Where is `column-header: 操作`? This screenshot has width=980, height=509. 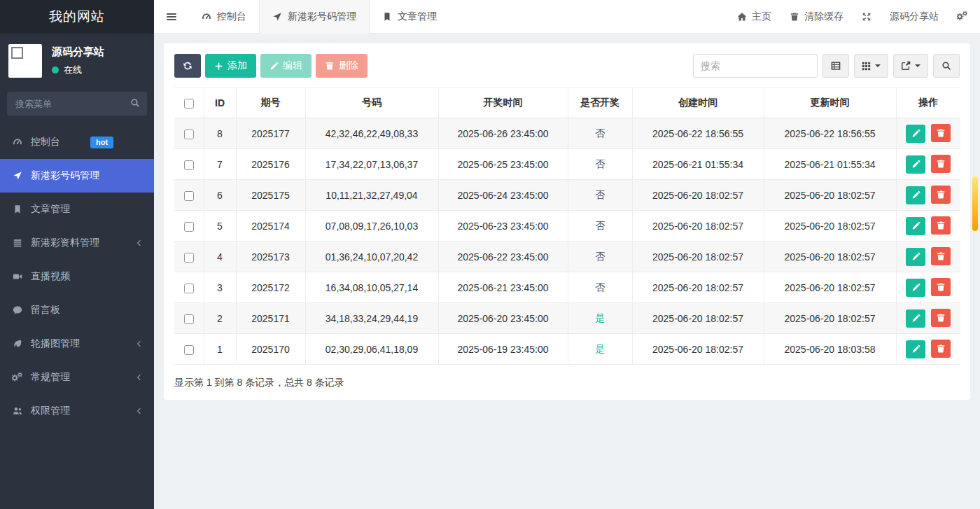 column-header: 操作 is located at coordinates (928, 103).